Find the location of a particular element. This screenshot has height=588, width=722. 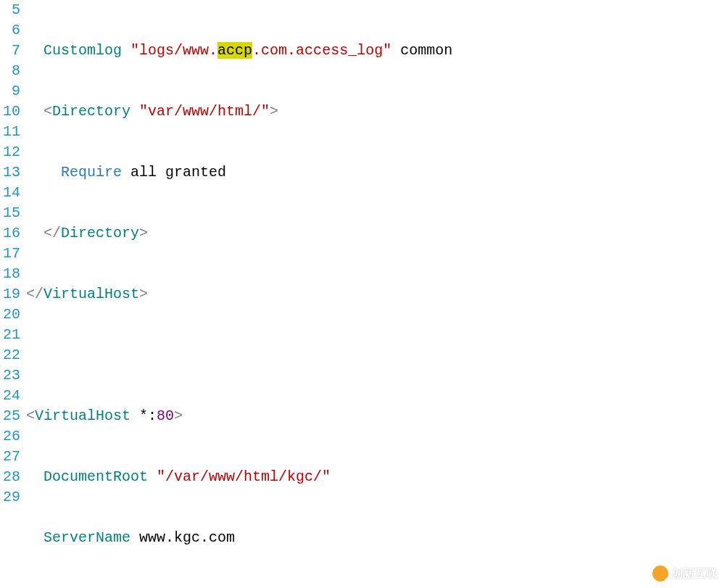

line-number: 13 is located at coordinates (10, 173).